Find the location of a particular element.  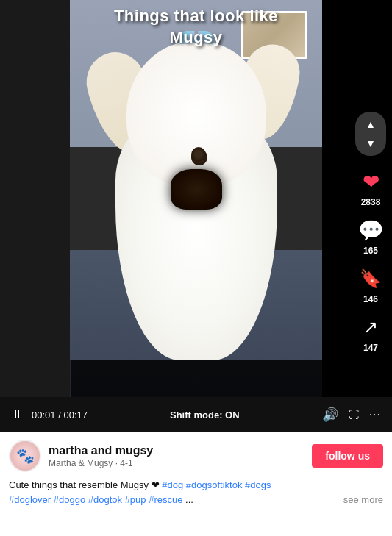

fullscreen-button: ⛶ is located at coordinates (354, 415).